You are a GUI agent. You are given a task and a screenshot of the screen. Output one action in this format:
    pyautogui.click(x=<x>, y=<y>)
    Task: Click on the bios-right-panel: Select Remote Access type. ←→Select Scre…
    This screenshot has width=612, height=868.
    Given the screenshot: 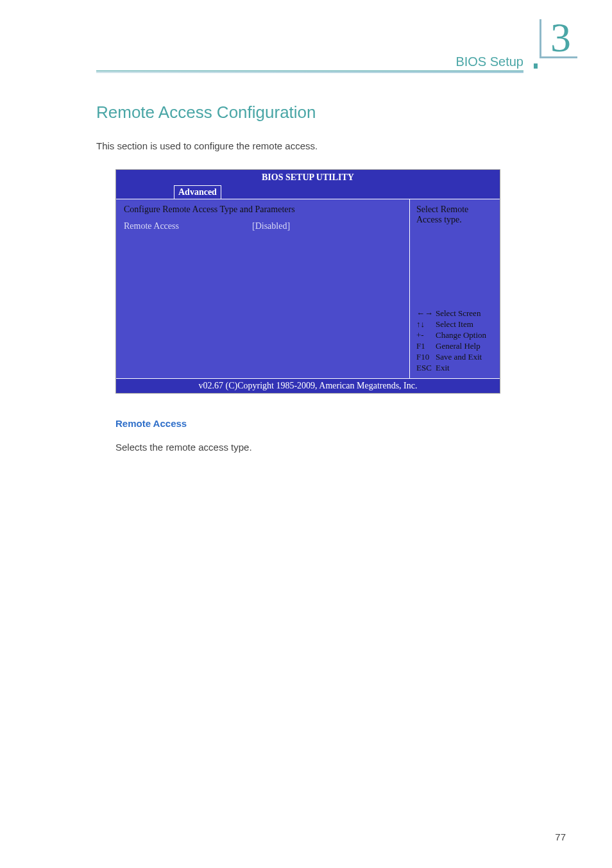 What is the action you would take?
    pyautogui.click(x=455, y=288)
    